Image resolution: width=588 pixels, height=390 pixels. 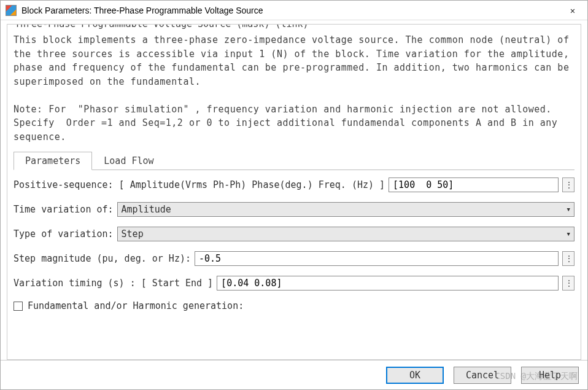 I want to click on window-title: Block Parameters: Three-Phase Programmab…, so click(x=292, y=10).